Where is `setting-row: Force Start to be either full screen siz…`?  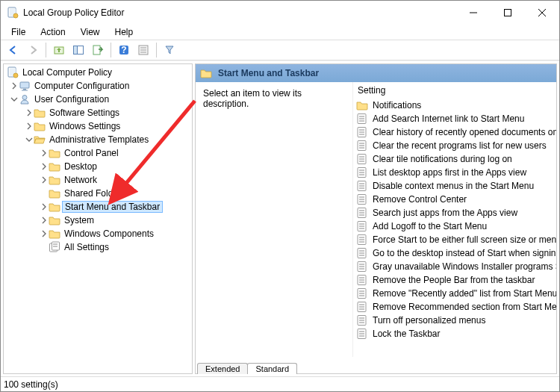 setting-row: Force Start to be either full screen siz… is located at coordinates (455, 240).